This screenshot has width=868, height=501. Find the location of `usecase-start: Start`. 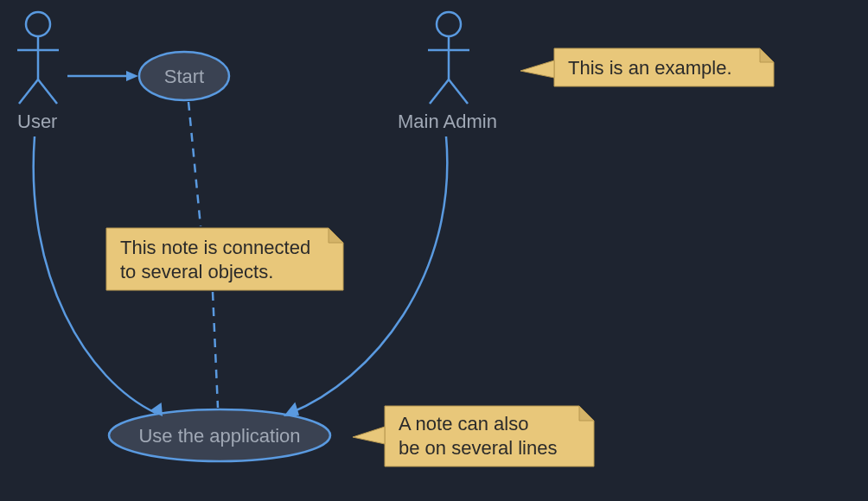

usecase-start: Start is located at coordinates (184, 76).